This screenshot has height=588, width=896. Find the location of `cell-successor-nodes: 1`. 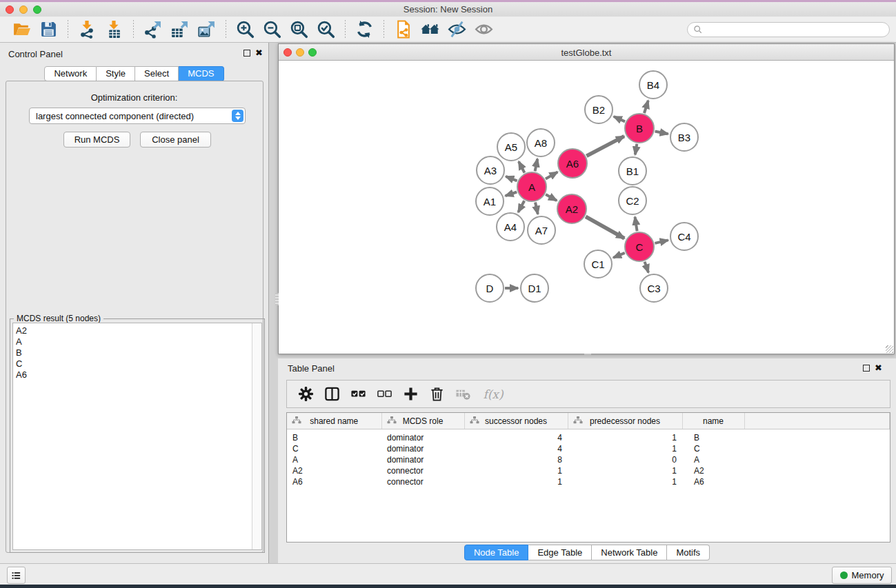

cell-successor-nodes: 1 is located at coordinates (516, 471).